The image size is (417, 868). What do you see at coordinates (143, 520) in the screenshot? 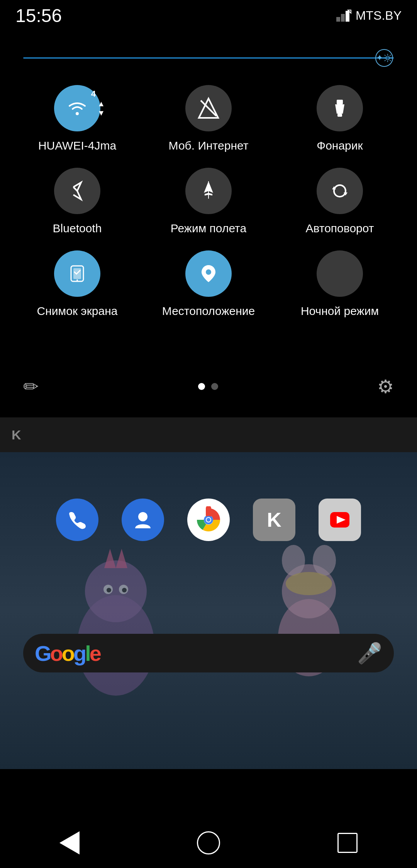
I see `dock-contacts` at bounding box center [143, 520].